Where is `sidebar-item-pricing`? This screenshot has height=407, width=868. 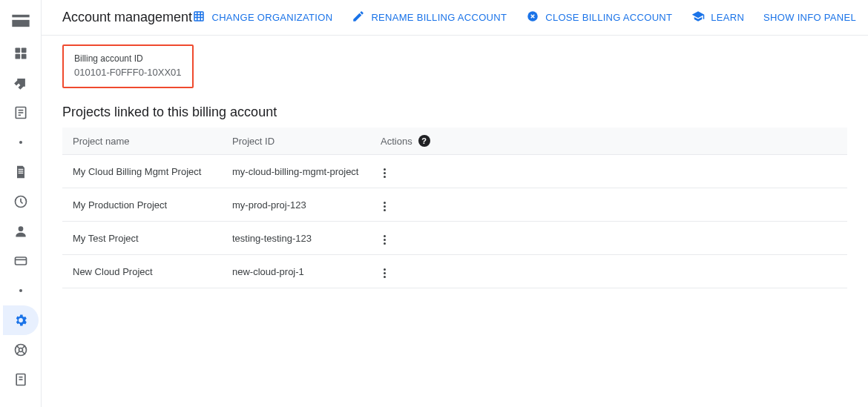 sidebar-item-pricing is located at coordinates (21, 83).